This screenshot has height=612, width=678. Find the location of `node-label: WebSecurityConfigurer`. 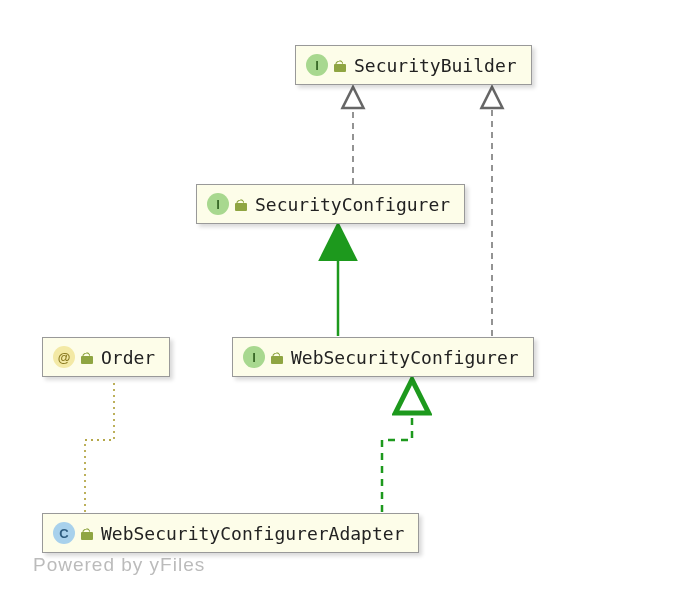

node-label: WebSecurityConfigurer is located at coordinates (404, 358).